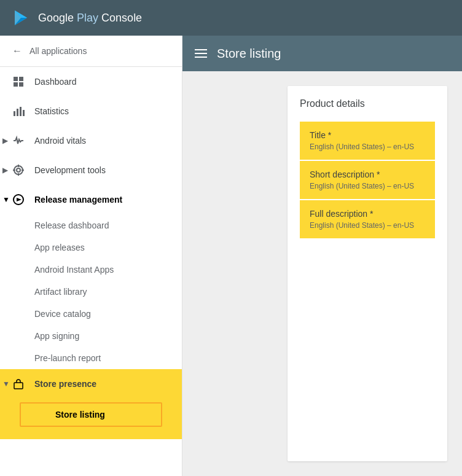 The height and width of the screenshot is (476, 462). I want to click on sidebar-sub-artifact-library: Artifact library, so click(108, 292).